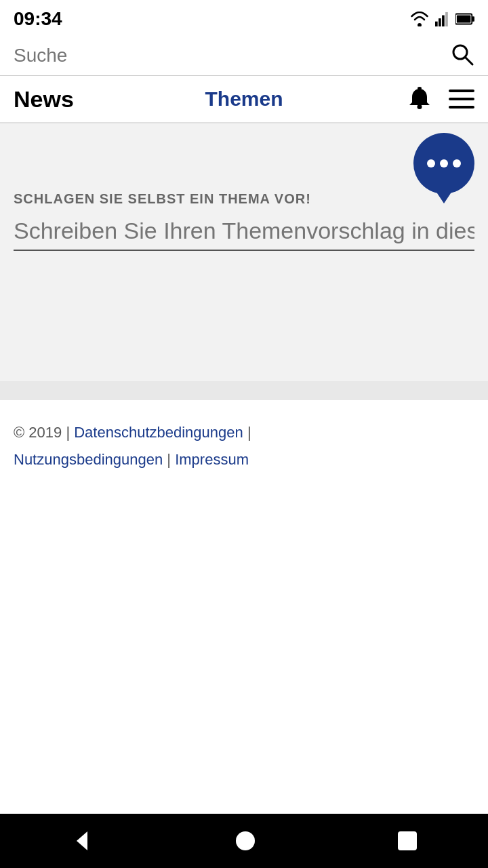  Describe the element at coordinates (211, 460) in the screenshot. I see `footer-impressum-link: Impressum` at that location.